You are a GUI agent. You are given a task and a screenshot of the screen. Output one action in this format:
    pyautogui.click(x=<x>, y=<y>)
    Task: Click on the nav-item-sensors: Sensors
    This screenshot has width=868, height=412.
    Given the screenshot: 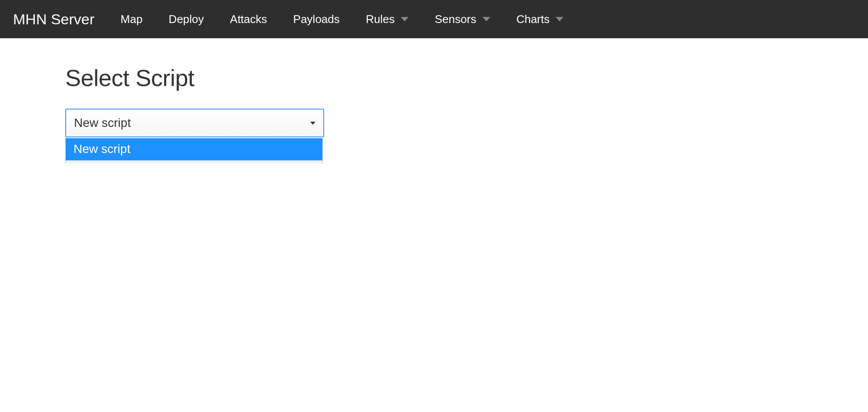 What is the action you would take?
    pyautogui.click(x=462, y=19)
    